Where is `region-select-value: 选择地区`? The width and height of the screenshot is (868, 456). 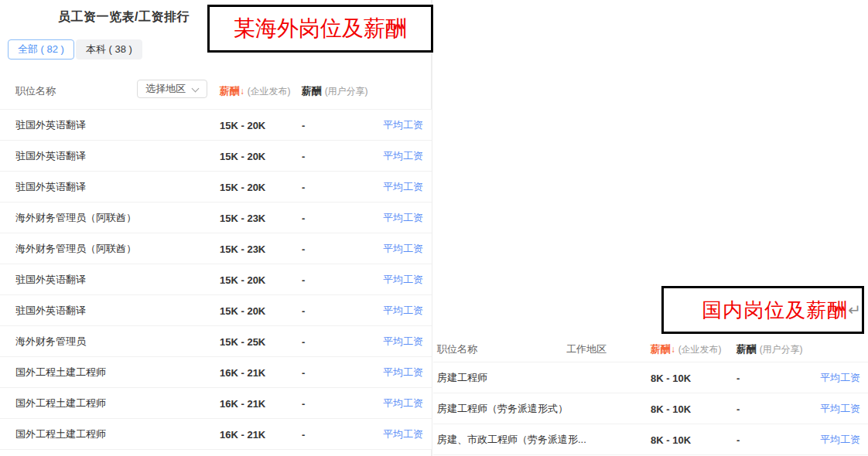
region-select-value: 选择地区 is located at coordinates (166, 89).